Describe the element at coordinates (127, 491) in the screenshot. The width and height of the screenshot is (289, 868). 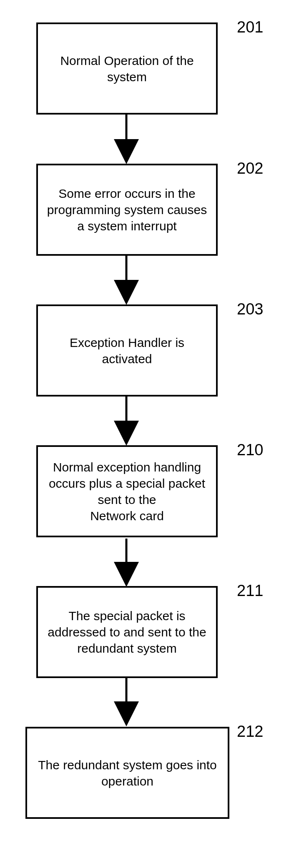
I see `step-210: Normal exception handling occurs plus a …` at that location.